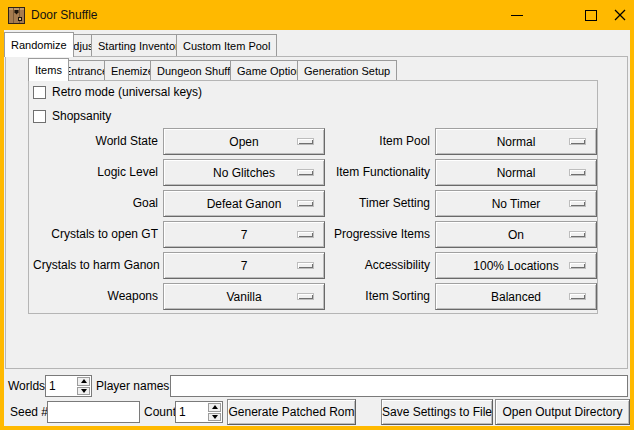  Describe the element at coordinates (355, 204) in the screenshot. I see `timer-setting-label: Timer Setting` at that location.